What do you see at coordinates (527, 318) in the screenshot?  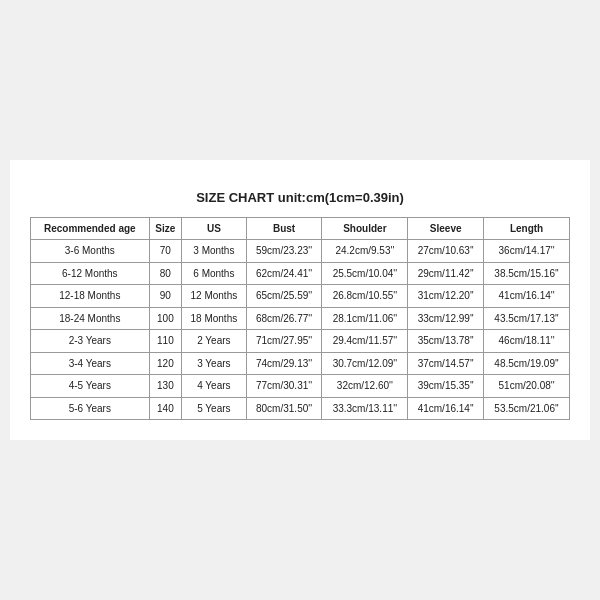 I see `table-cell: 43.5cm/17.13''` at bounding box center [527, 318].